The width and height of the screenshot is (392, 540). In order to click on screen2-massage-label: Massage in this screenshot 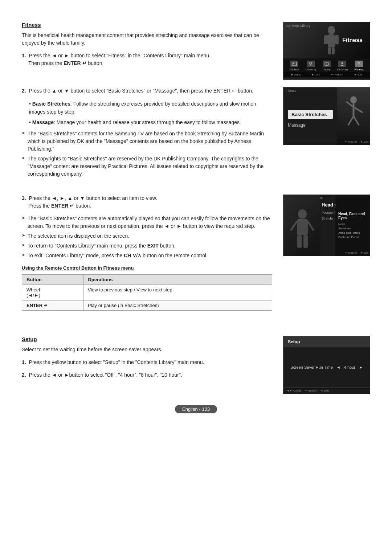, I will do `click(310, 125)`.